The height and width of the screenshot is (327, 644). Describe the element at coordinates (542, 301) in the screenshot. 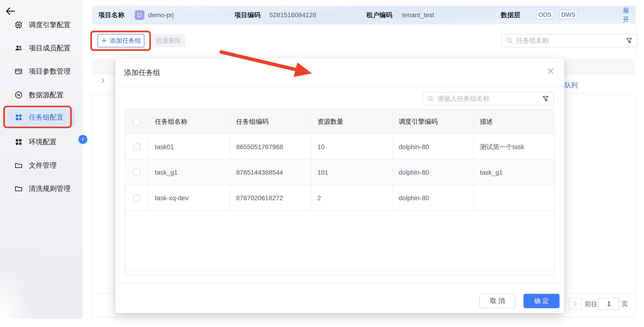

I see `confirm-button: 确 定` at that location.